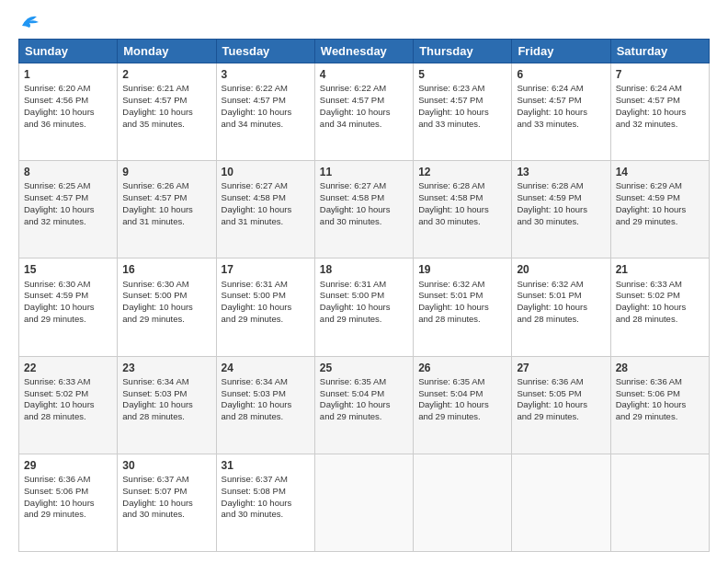 The image size is (728, 563). Describe the element at coordinates (266, 270) in the screenshot. I see `day-number: 17` at that location.